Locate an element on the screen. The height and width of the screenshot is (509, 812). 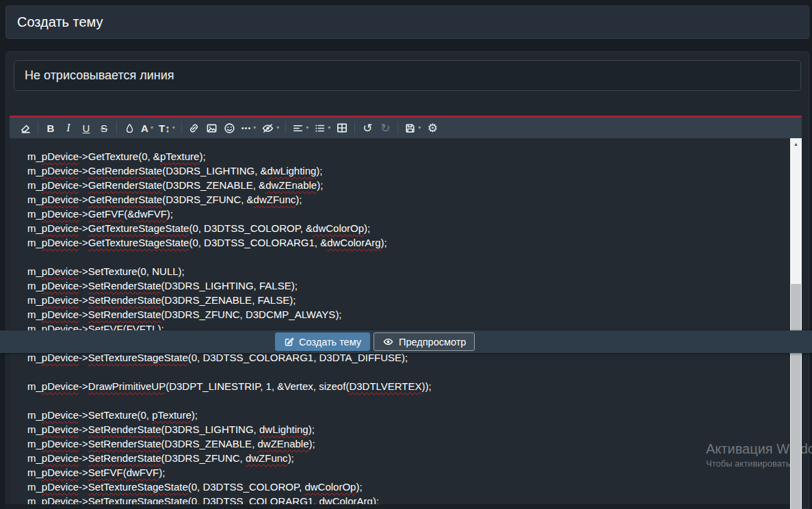
link-icon is located at coordinates (194, 129).